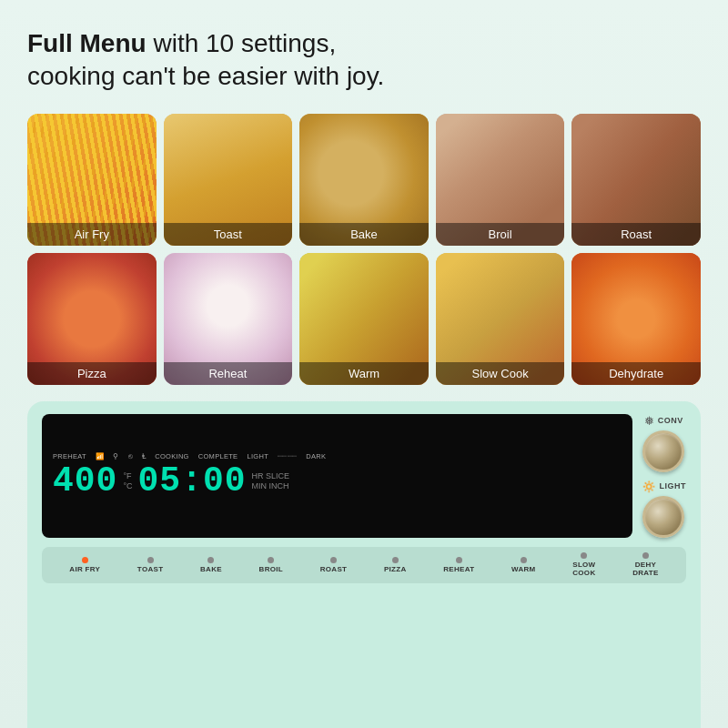 The height and width of the screenshot is (728, 728). What do you see at coordinates (271, 487) in the screenshot?
I see `time-unit-min: MIN INCH` at bounding box center [271, 487].